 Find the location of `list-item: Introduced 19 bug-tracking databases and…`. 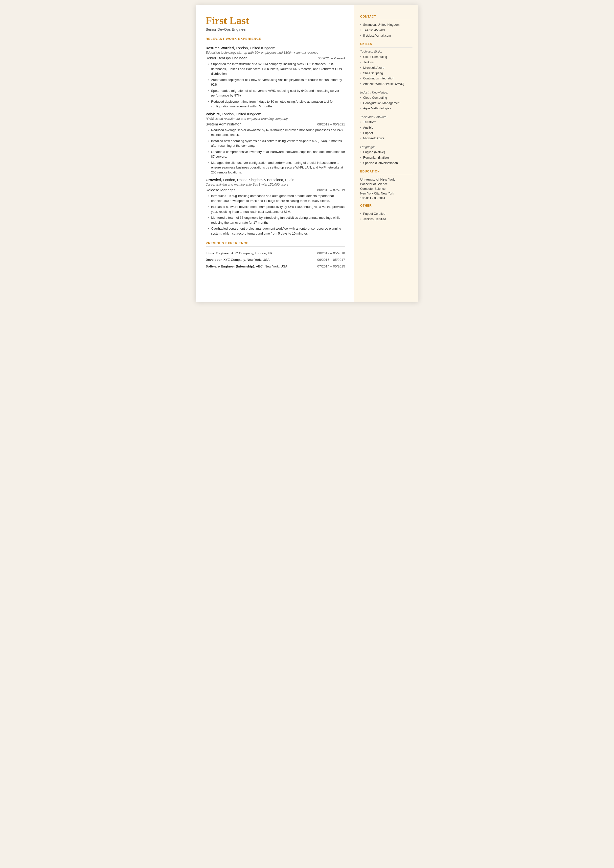

list-item: Introduced 19 bug-tracking databases and… is located at coordinates (276, 198).